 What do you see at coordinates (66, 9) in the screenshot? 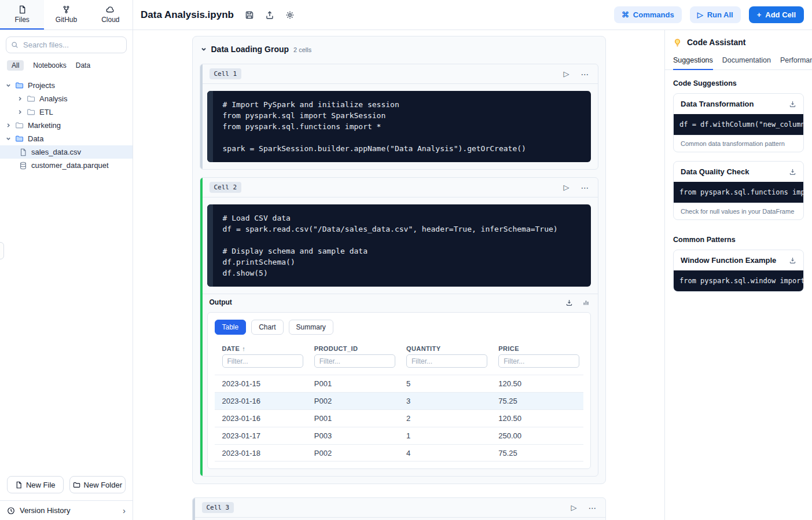
I see `github-fork-icon` at bounding box center [66, 9].